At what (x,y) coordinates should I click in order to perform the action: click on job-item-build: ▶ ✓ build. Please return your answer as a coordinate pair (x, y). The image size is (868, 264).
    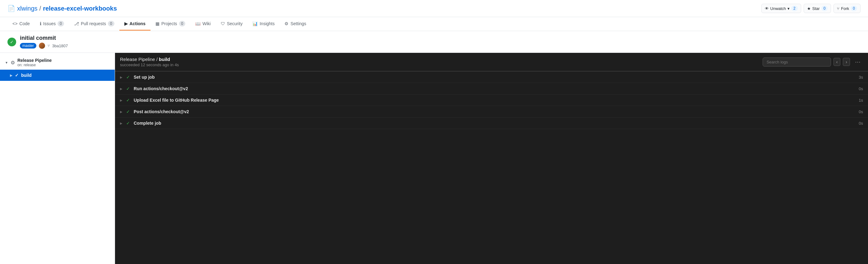
    Looking at the image, I should click on (57, 76).